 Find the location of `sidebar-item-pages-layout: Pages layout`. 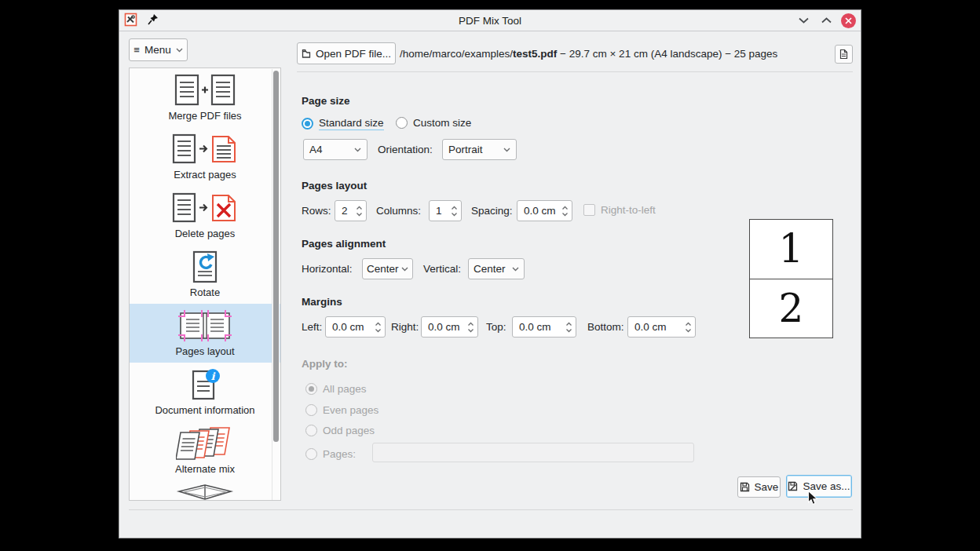

sidebar-item-pages-layout: Pages layout is located at coordinates (205, 333).